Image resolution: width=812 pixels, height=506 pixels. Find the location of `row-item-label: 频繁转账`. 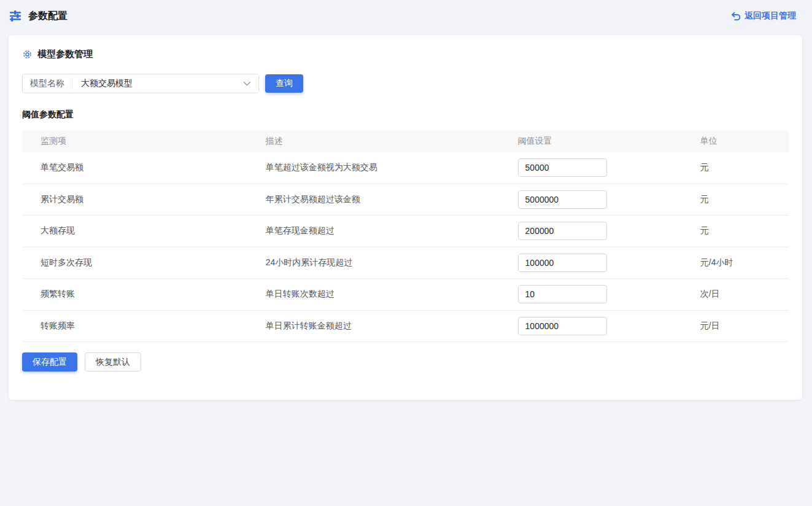

row-item-label: 频繁转账 is located at coordinates (144, 294).